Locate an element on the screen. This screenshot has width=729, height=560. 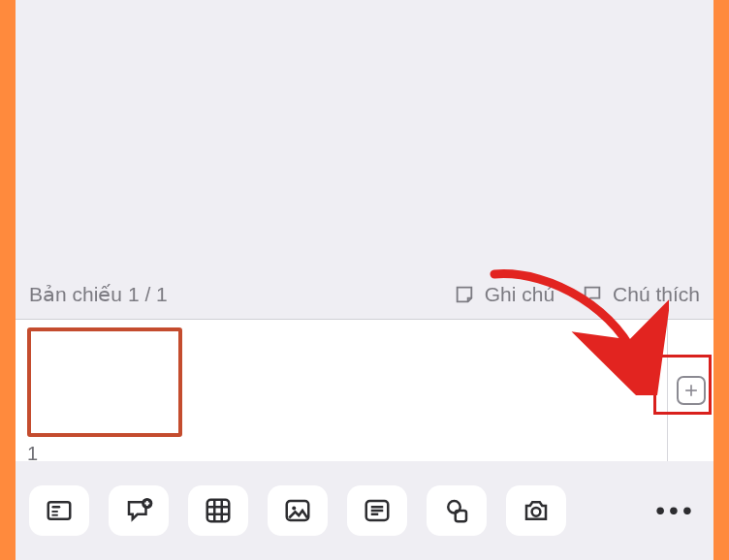
layout-button is located at coordinates (59, 511).